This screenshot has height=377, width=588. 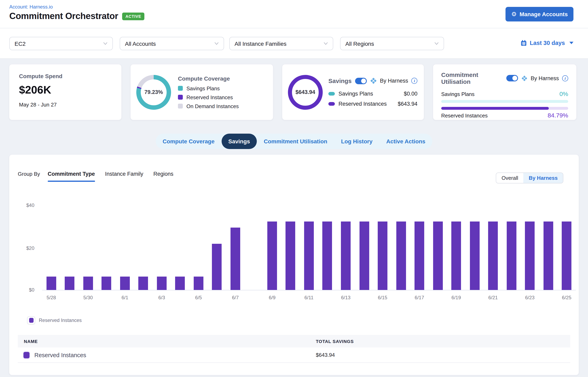 I want to click on by-harness-label: By Harness, so click(x=394, y=81).